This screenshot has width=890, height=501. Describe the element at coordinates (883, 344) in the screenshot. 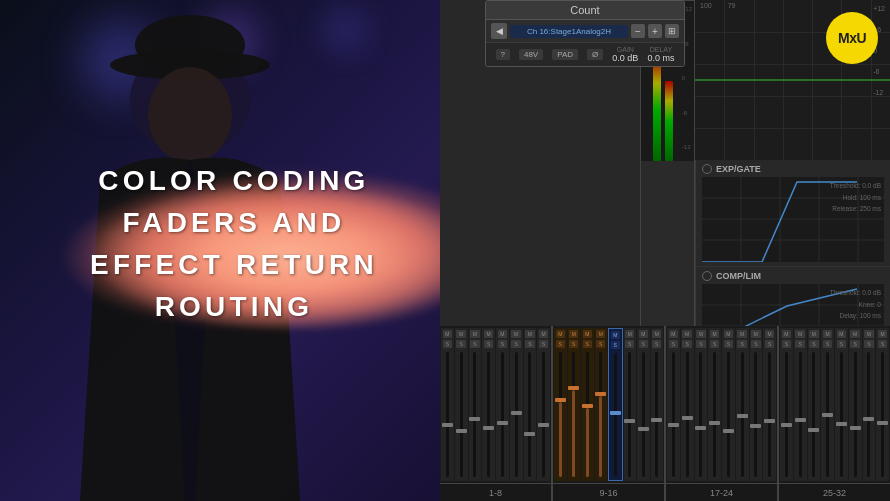

I see `ch32-solo: S` at that location.